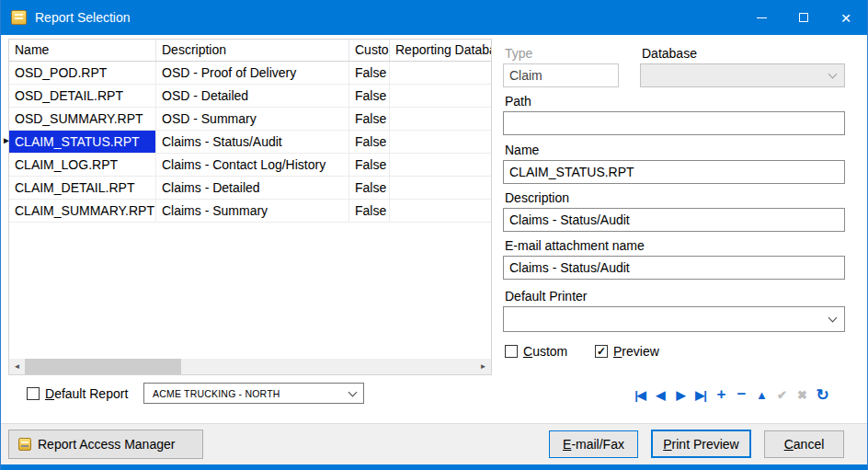  I want to click on edit-record-button: ▲, so click(761, 395).